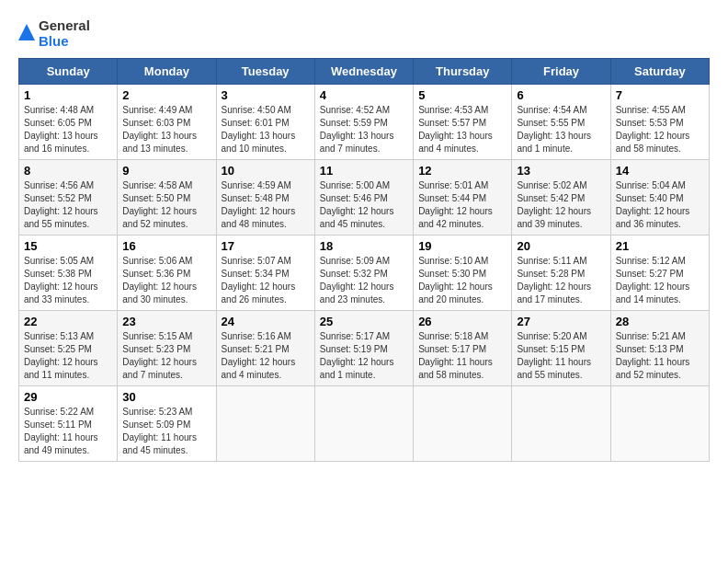 This screenshot has width=728, height=563. Describe the element at coordinates (364, 349) in the screenshot. I see `day-cell: 25Sunrise: 5:17 AM Sunset: 5:19 PM Dayli…` at that location.